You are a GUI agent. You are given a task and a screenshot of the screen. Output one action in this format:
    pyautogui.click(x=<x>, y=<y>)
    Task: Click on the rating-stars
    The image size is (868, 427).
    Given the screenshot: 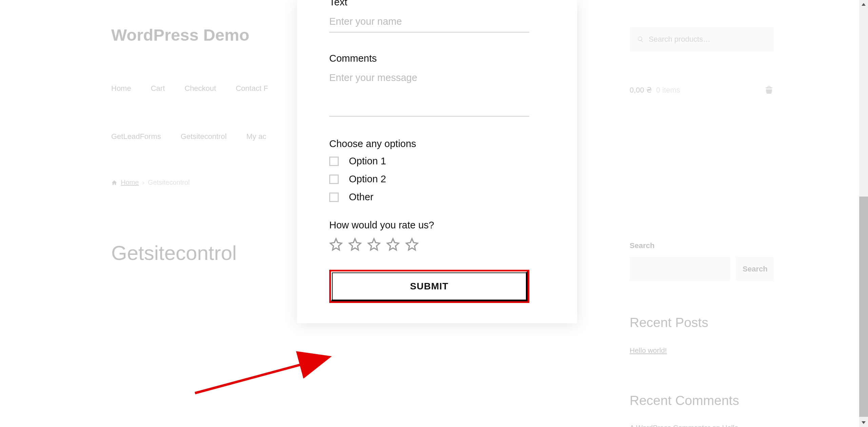 What is the action you would take?
    pyautogui.click(x=437, y=244)
    